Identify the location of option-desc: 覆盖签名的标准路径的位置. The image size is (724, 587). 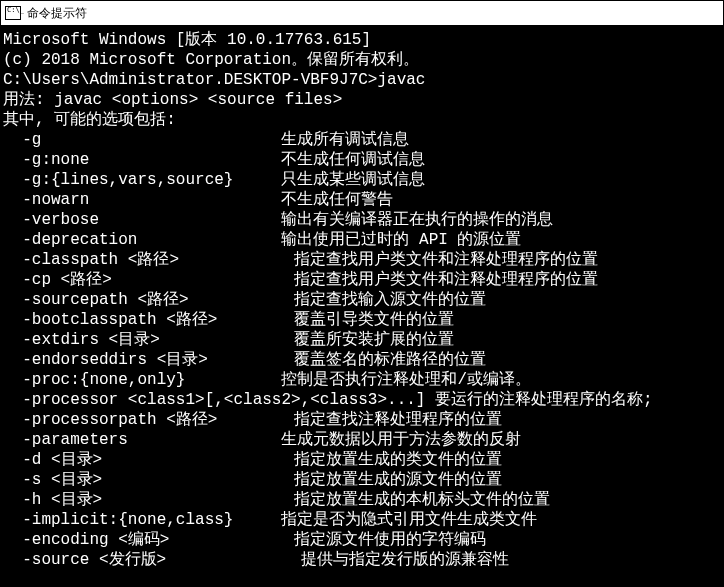
(390, 360).